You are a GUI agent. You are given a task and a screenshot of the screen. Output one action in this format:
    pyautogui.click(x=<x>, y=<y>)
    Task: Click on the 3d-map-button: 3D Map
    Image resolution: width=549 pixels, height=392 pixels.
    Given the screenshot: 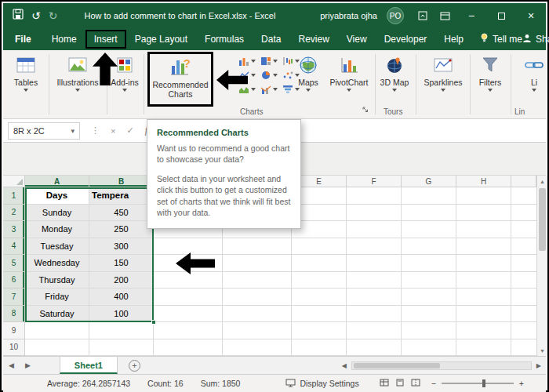 What is the action you would take?
    pyautogui.click(x=394, y=83)
    